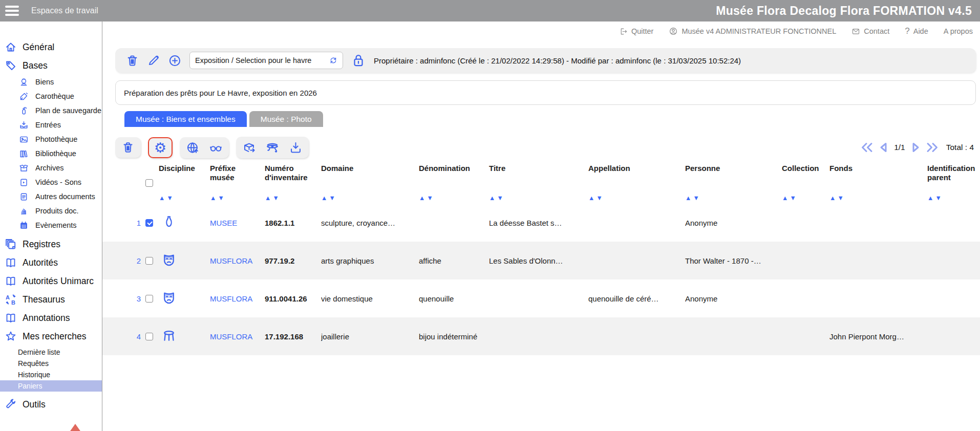  I want to click on first-page-icon, so click(867, 147).